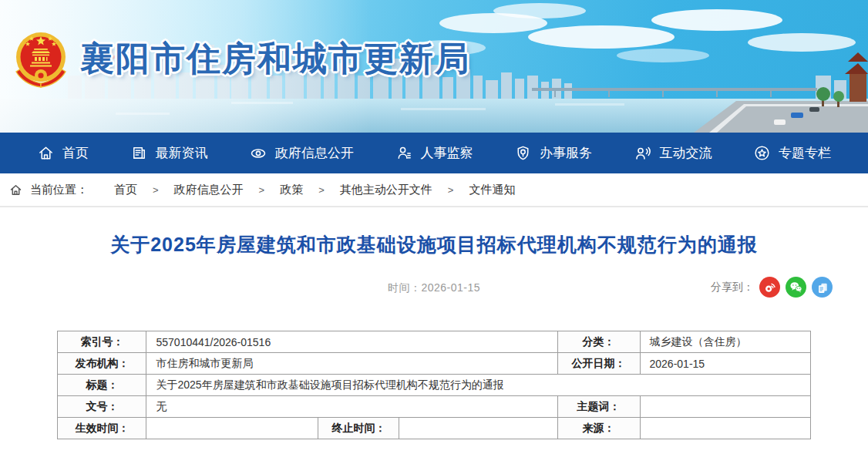  I want to click on copy-icon, so click(822, 287).